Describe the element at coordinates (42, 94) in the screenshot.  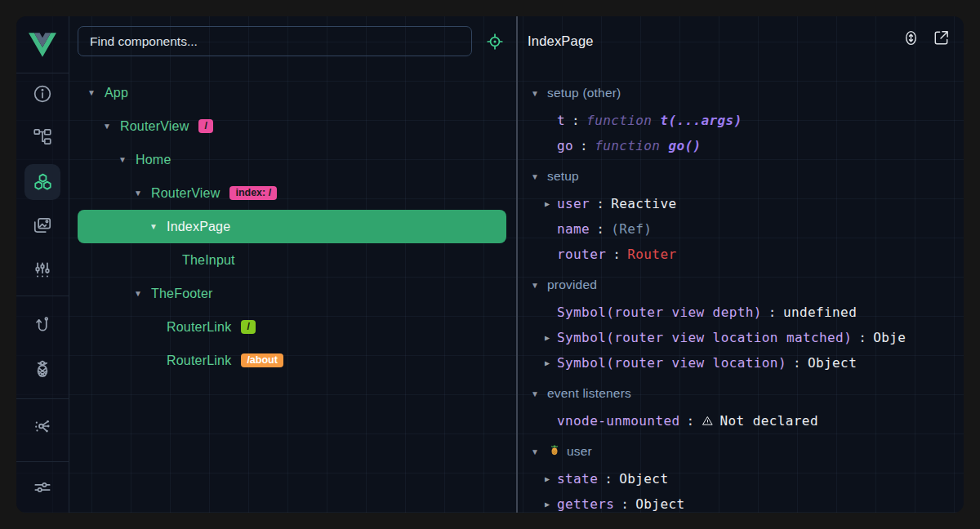
I see `sidebar-item-overview` at that location.